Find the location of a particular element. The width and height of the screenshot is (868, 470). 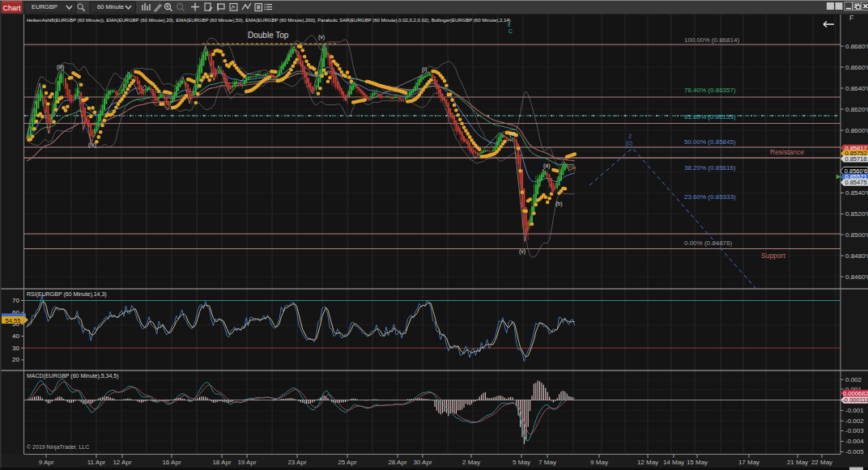

svg-text: 60 Minute is located at coordinates (110, 6).